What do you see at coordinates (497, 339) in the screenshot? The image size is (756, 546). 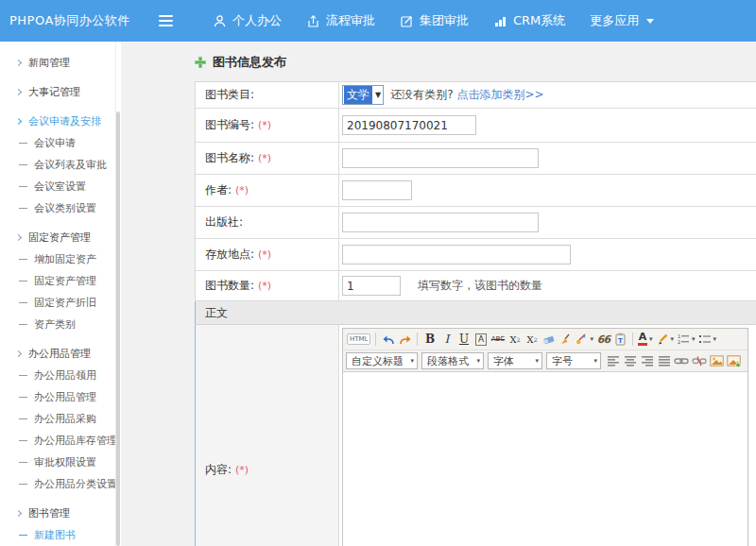 I see `strikethrough-button: ABC` at bounding box center [497, 339].